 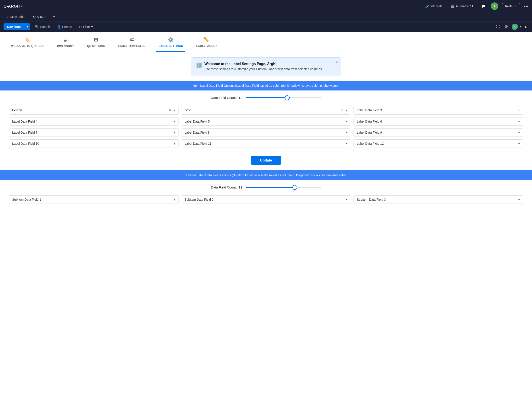 I want to click on avatar: A, so click(x=494, y=6).